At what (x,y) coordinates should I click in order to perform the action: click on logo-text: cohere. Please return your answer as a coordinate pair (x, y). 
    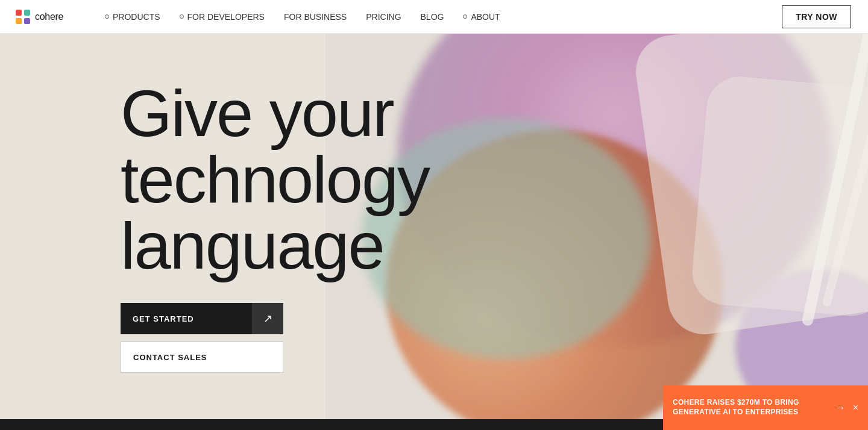
    Looking at the image, I should click on (49, 17).